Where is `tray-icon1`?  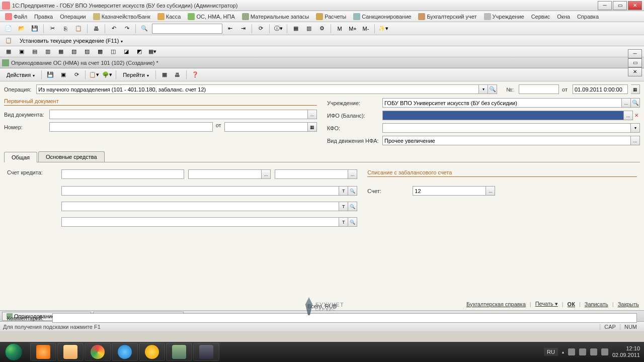 tray-icon1 is located at coordinates (572, 352).